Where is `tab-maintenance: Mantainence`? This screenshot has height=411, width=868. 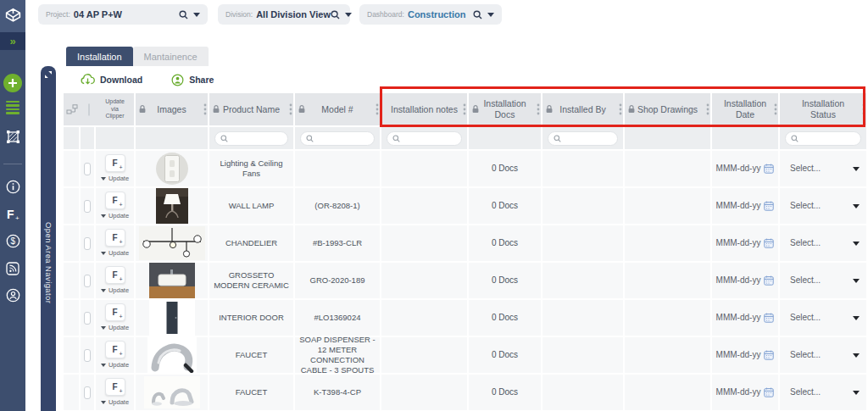 tab-maintenance: Mantainence is located at coordinates (171, 56).